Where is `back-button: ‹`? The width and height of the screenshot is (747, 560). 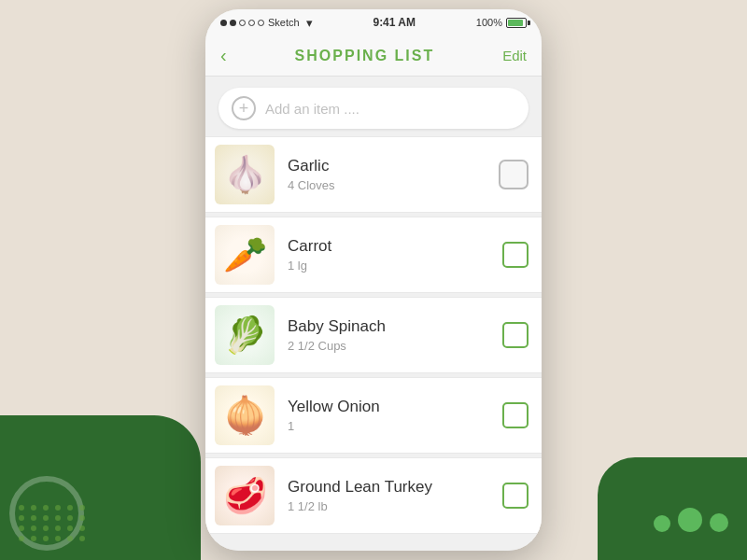 back-button: ‹ is located at coordinates (224, 56).